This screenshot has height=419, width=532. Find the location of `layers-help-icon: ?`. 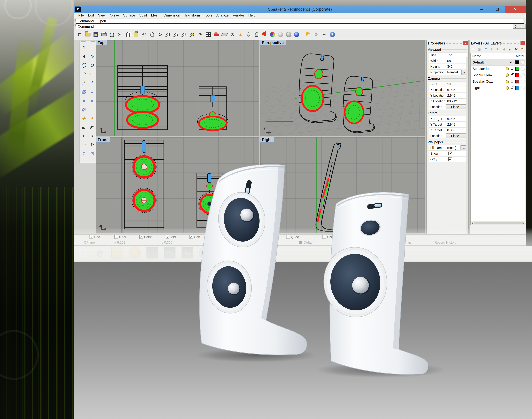

layers-help-icon: ? is located at coordinates (522, 49).